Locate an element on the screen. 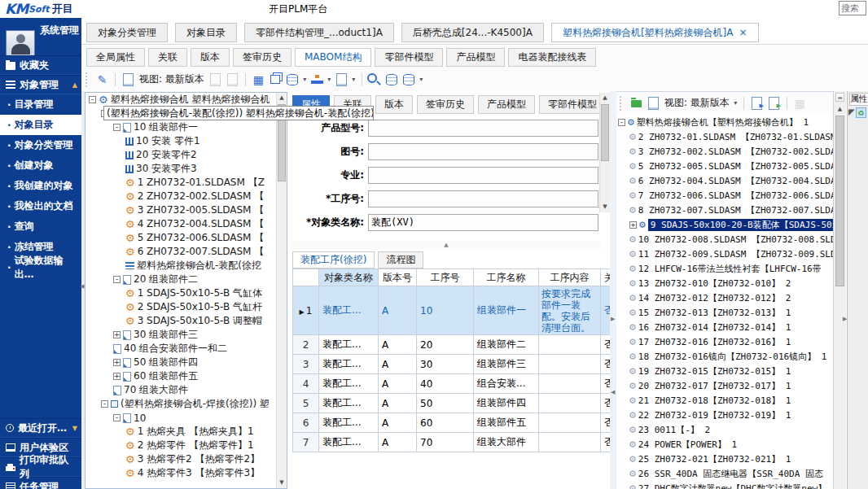 This screenshot has height=489, width=868. table-cell: 组装部件五 is located at coordinates (506, 423).